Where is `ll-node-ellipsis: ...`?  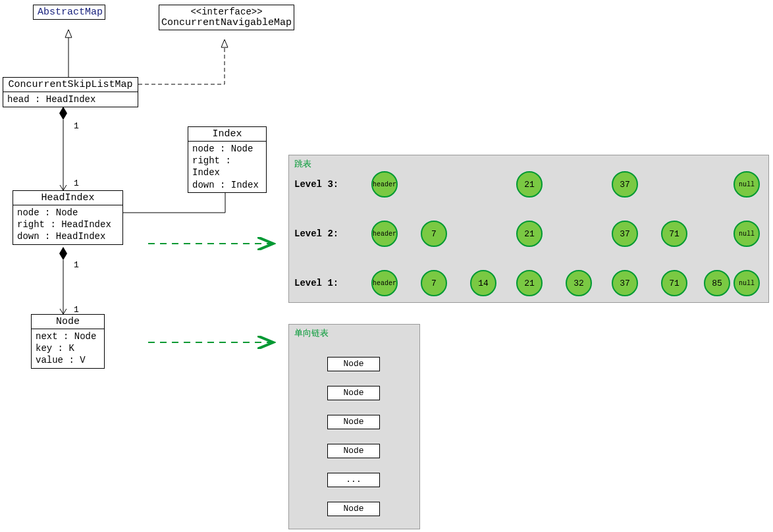
ll-node-ellipsis: ... is located at coordinates (354, 480).